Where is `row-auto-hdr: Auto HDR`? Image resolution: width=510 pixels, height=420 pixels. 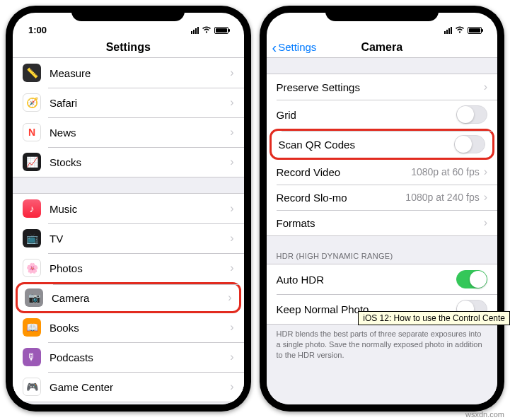 row-auto-hdr: Auto HDR is located at coordinates (382, 279).